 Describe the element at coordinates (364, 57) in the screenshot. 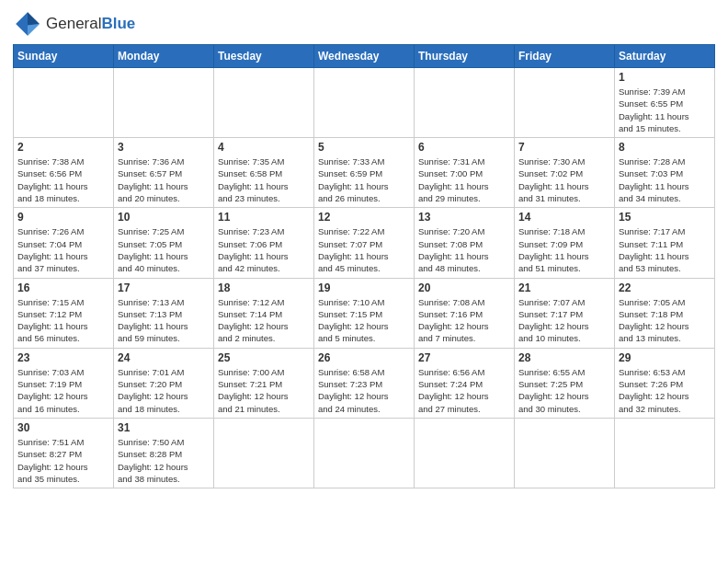

I see `weekday-header-wednesday: Wednesday` at that location.